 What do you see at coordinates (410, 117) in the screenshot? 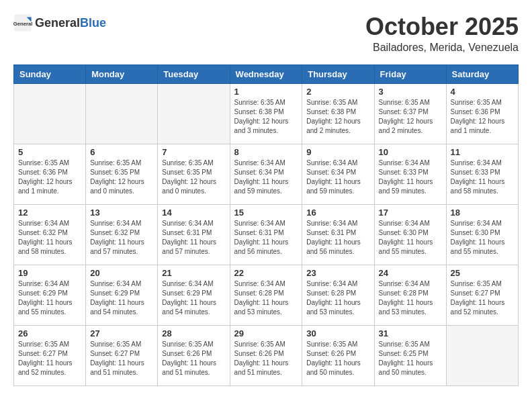
I see `day-info: Sunrise: 6:35 AM Sunset: 6:37 PM Dayligh…` at bounding box center [410, 117].